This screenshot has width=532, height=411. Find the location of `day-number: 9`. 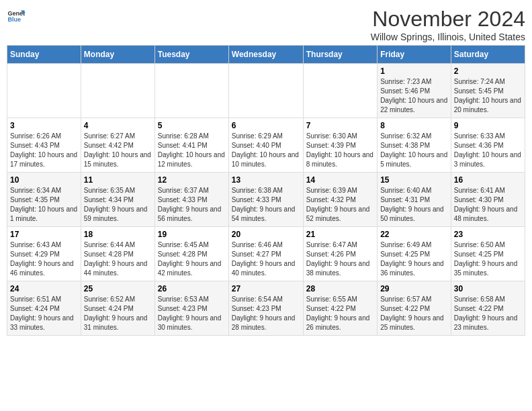

day-number: 9 is located at coordinates (488, 126).